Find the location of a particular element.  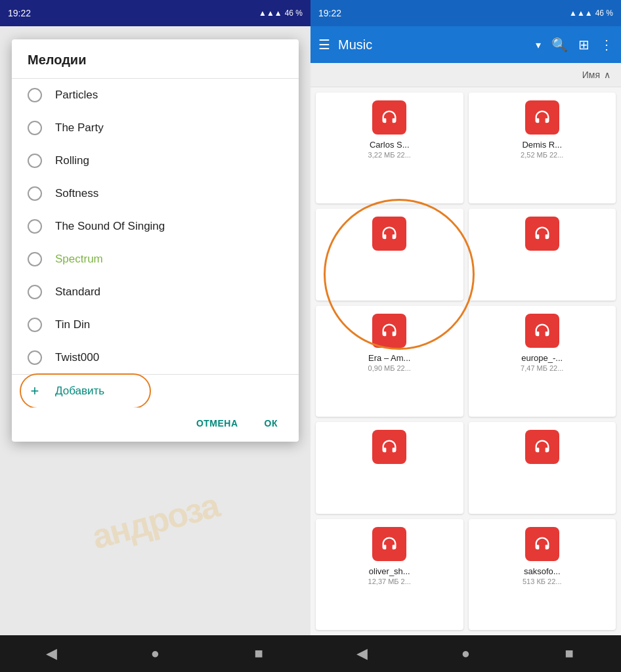

file-card-era: Era – Am... 0,90 МБ 22... is located at coordinates (390, 361).